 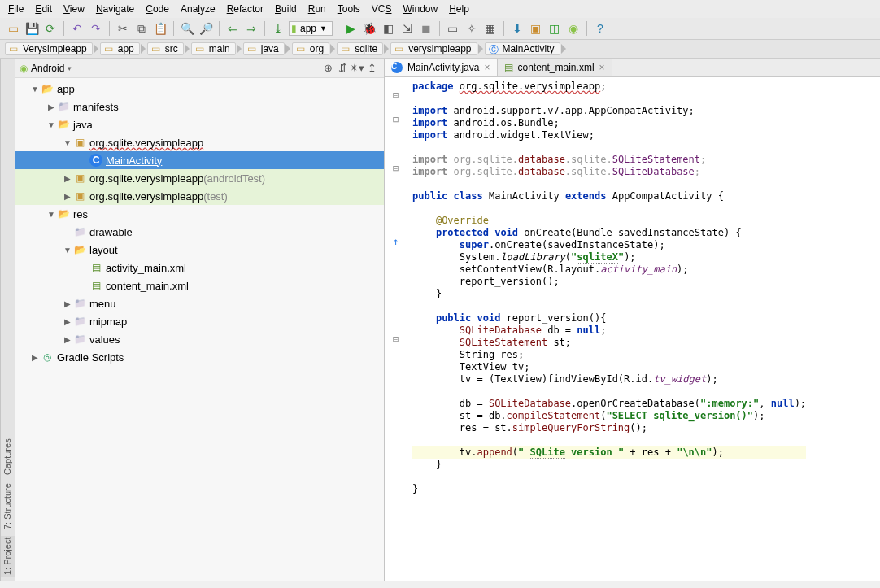 I want to click on avd-icon: ▭, so click(x=453, y=28).